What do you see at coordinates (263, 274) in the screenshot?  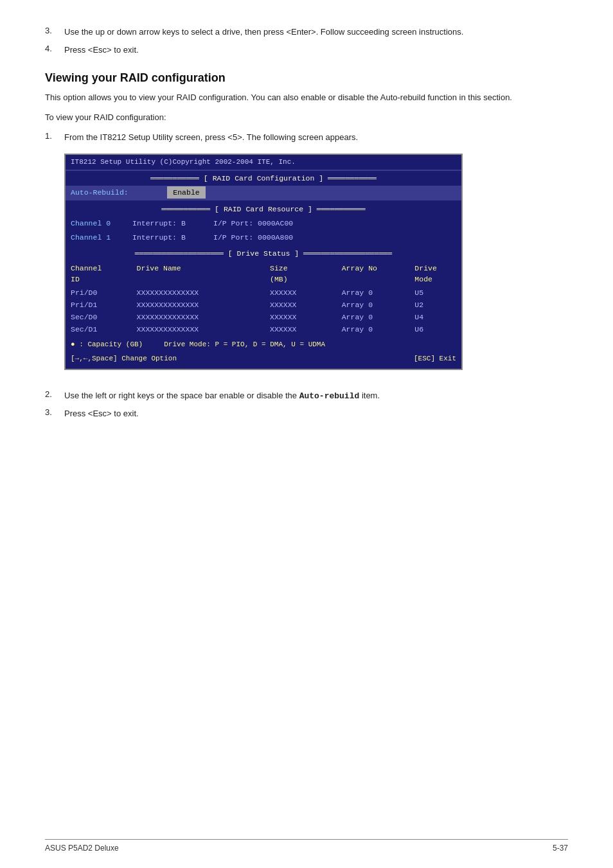 I see `drive-table-header-row: ChannelID Drive Name Size(MB) Array No D…` at bounding box center [263, 274].